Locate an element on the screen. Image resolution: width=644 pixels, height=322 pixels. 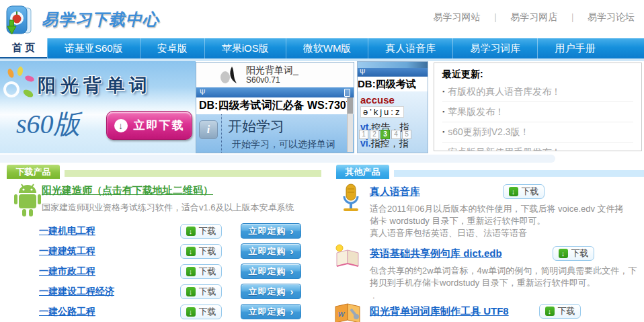
download-row: 一建市政工程 ↓ 下载 立即定购 › is located at coordinates (161, 272).